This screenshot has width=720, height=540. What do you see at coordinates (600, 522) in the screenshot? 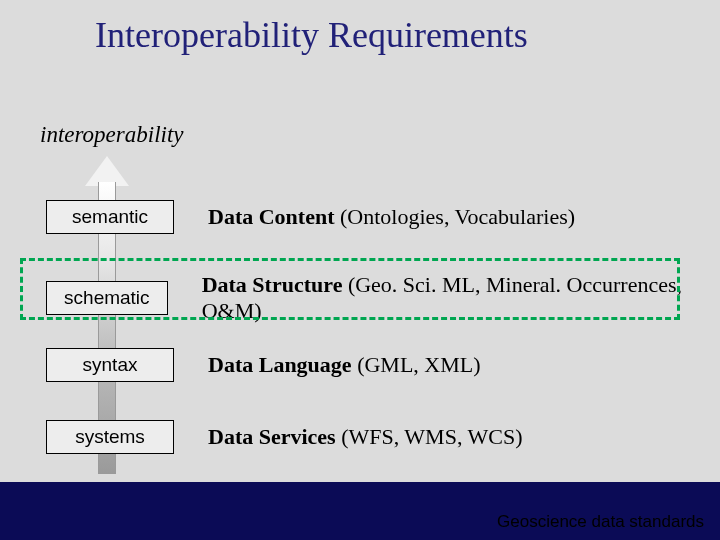
I see `footer-text: Geoscience data standards` at bounding box center [600, 522].